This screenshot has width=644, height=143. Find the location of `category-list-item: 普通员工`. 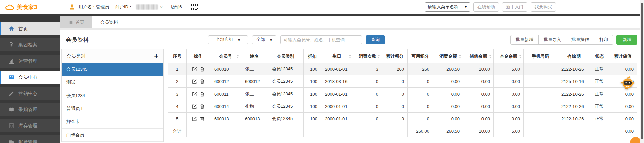

category-list-item: 普通员工 is located at coordinates (112, 109).